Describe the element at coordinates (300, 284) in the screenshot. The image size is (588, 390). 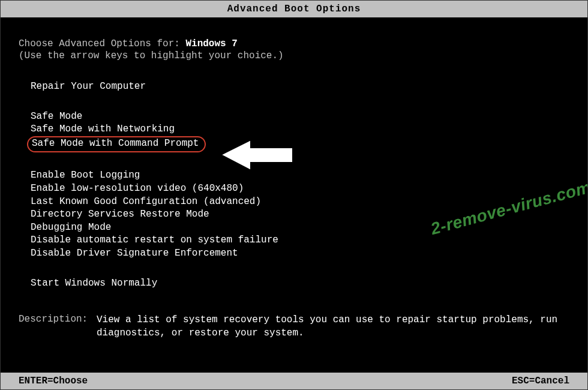
I see `option-start-windows-normally: Start Windows Normally` at that location.